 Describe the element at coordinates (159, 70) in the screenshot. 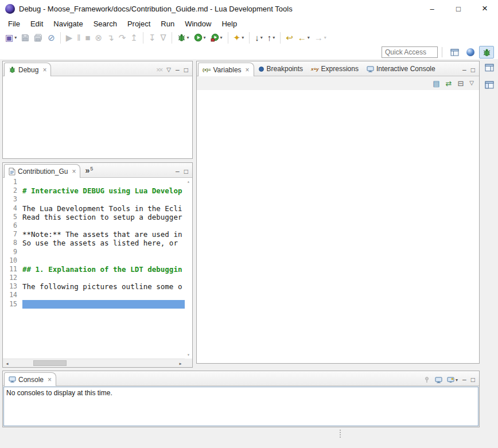

I see `remove-all-terminated-button: ××` at that location.